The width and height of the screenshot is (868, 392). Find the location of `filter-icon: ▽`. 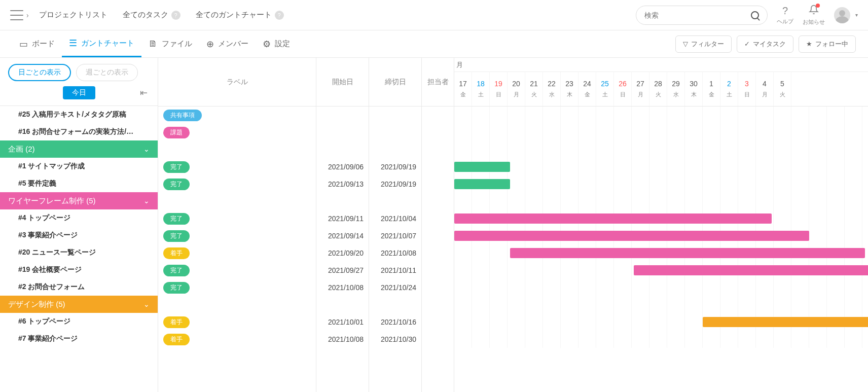

filter-icon: ▽ is located at coordinates (685, 44).